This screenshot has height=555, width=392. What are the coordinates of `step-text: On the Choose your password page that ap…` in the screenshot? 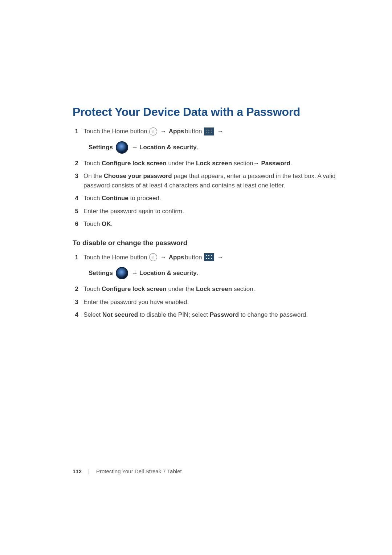 It's located at (214, 181).